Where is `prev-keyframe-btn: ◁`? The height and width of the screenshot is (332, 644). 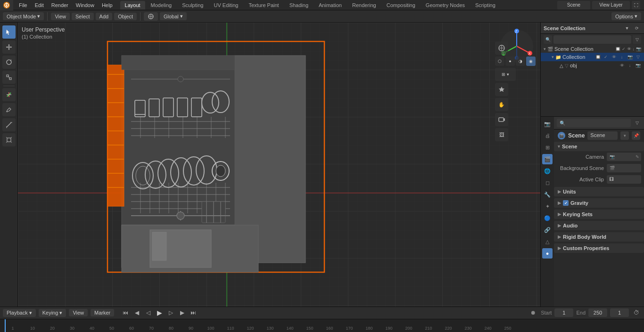
prev-keyframe-btn: ◁ is located at coordinates (148, 313).